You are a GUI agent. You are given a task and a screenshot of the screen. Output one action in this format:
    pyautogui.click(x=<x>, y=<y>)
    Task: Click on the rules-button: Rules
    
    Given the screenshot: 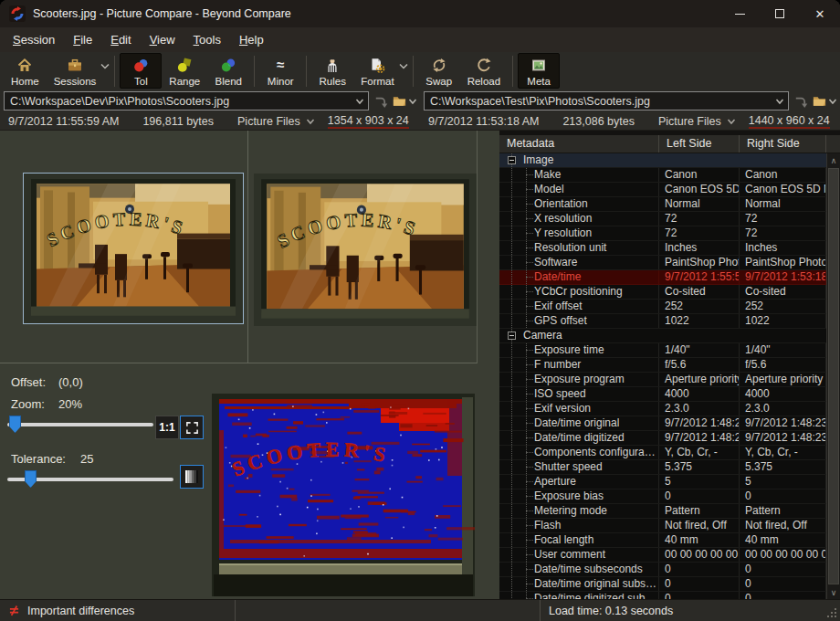 What is the action you would take?
    pyautogui.click(x=332, y=71)
    